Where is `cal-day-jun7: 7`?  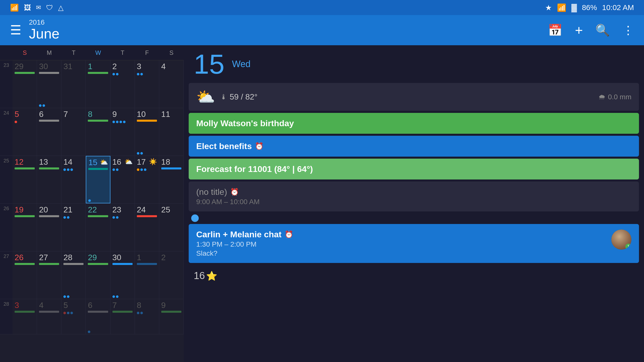 cal-day-jun7: 7 is located at coordinates (73, 132).